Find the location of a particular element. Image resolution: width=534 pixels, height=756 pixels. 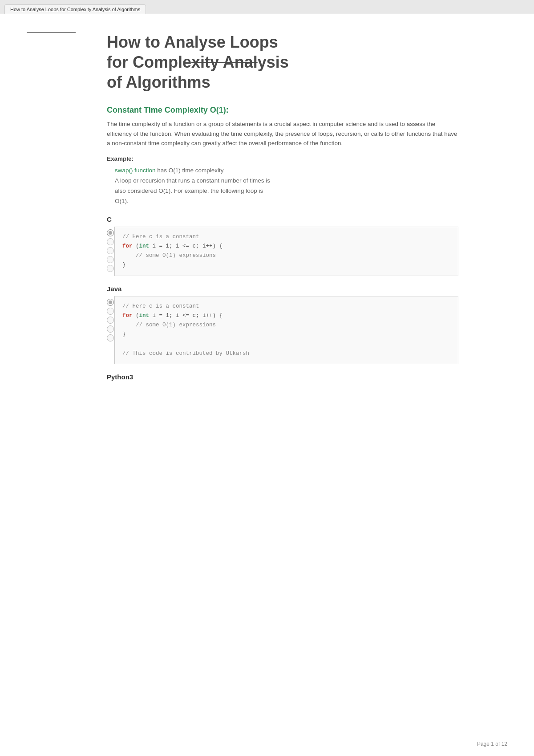

example-line-2: A loop or recursion that runs a constant… is located at coordinates (287, 181).